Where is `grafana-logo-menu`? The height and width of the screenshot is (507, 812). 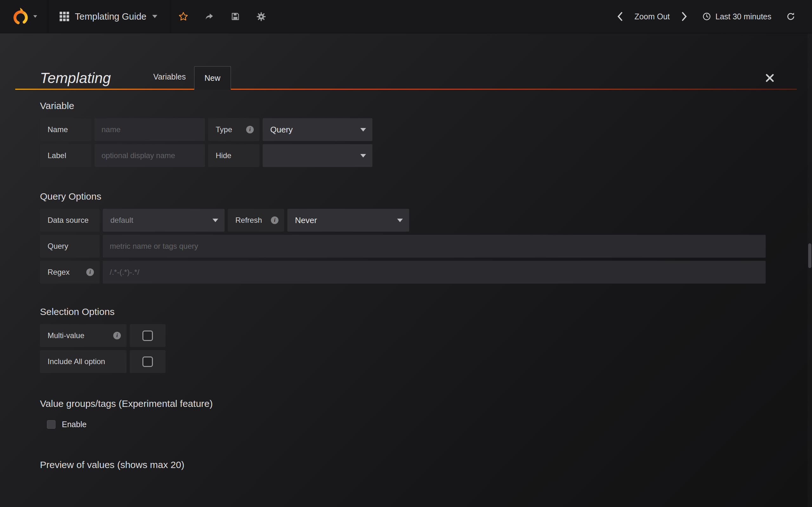
grafana-logo-menu is located at coordinates (24, 16).